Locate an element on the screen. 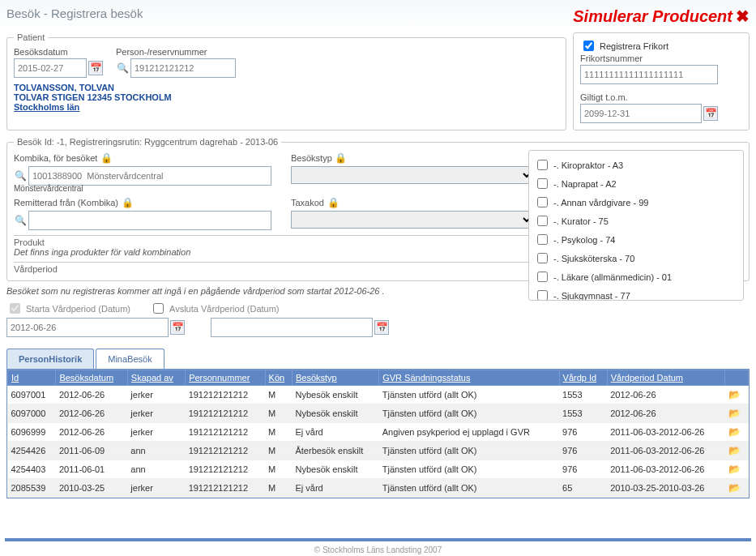  frikortsnummer-input is located at coordinates (649, 75).